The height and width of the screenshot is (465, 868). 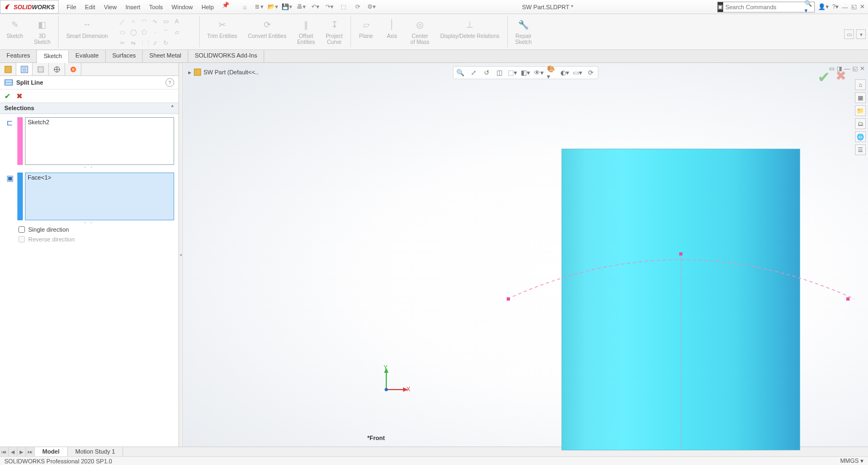 What do you see at coordinates (372, 7) in the screenshot?
I see `options-icon: ⚙▾` at bounding box center [372, 7].